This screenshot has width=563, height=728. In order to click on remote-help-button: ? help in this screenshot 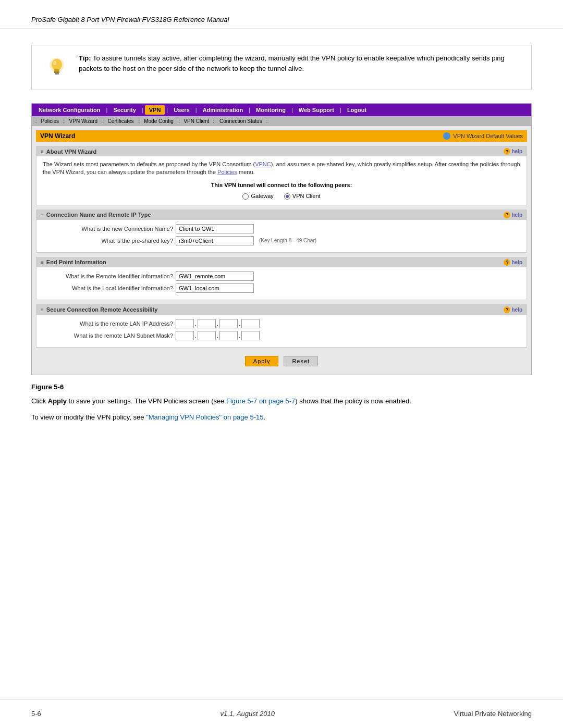, I will do `click(513, 310)`.